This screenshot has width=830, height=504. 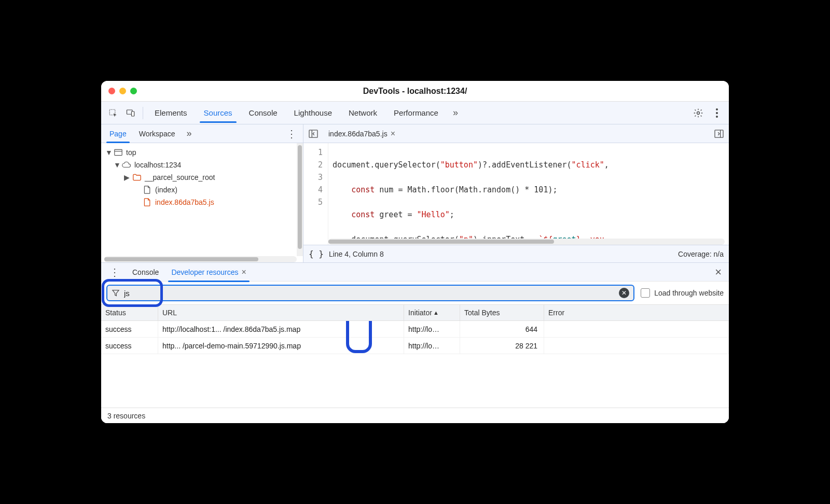 What do you see at coordinates (202, 193) in the screenshot?
I see `sources-navigator: Page Workspace » ⋮ ▼ top ▼ localhost:123…` at bounding box center [202, 193].